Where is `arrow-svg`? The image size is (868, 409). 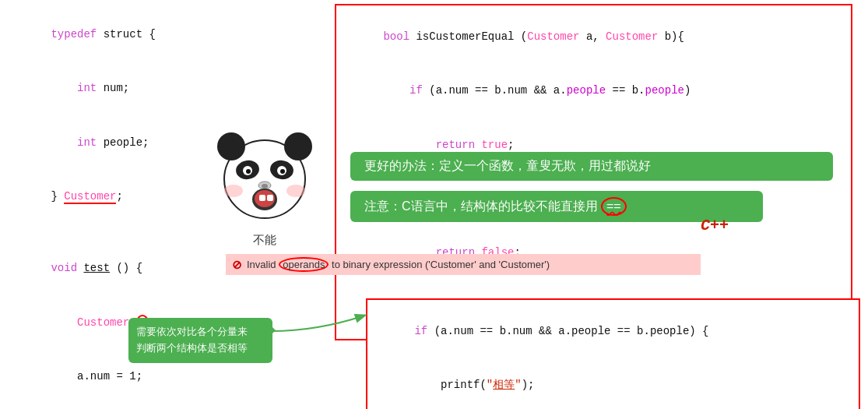
arrow-svg is located at coordinates (322, 331).